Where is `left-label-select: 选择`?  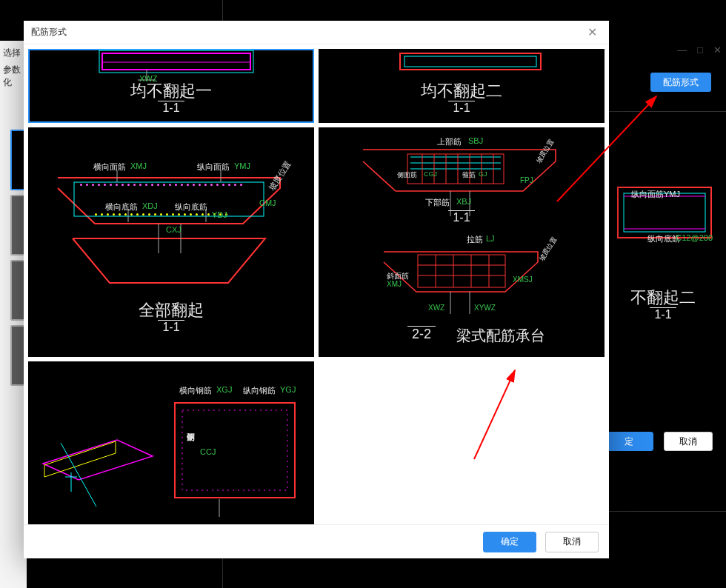
left-label-select: 选择 is located at coordinates (13, 53).